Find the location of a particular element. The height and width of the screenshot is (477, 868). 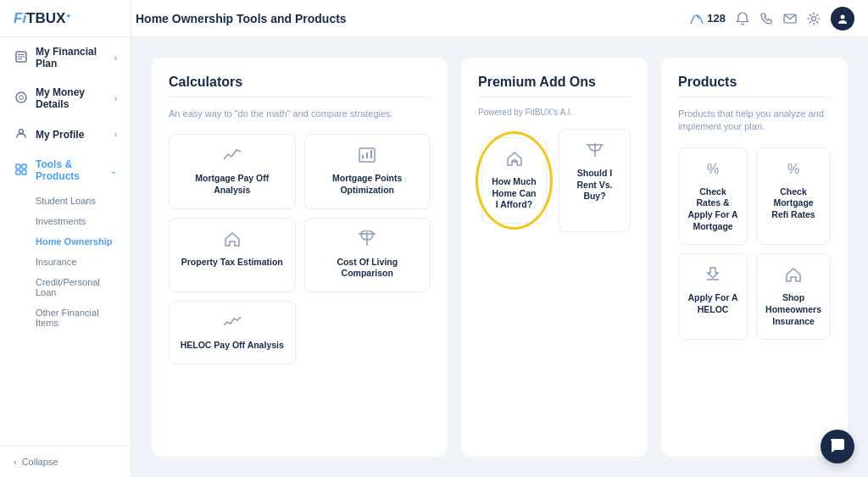

heloc-payoff-label: HELOC Pay Off Analysis is located at coordinates (232, 346).